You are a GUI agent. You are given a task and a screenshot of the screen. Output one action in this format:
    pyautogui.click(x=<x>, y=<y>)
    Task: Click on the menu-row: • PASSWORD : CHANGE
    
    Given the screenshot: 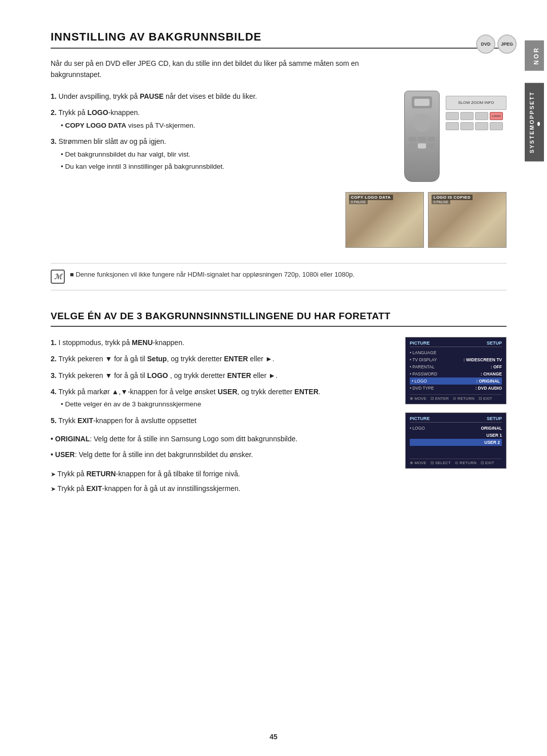 What is the action you would take?
    pyautogui.click(x=456, y=374)
    